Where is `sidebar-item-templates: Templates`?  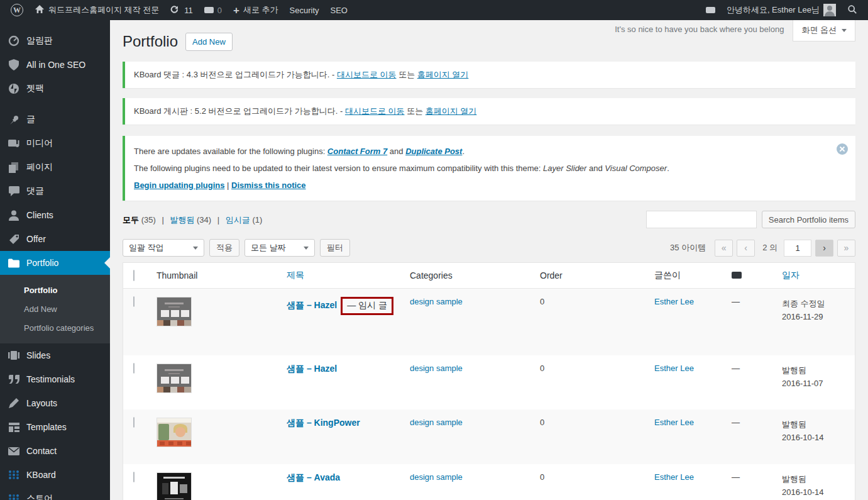 sidebar-item-templates: Templates is located at coordinates (55, 427).